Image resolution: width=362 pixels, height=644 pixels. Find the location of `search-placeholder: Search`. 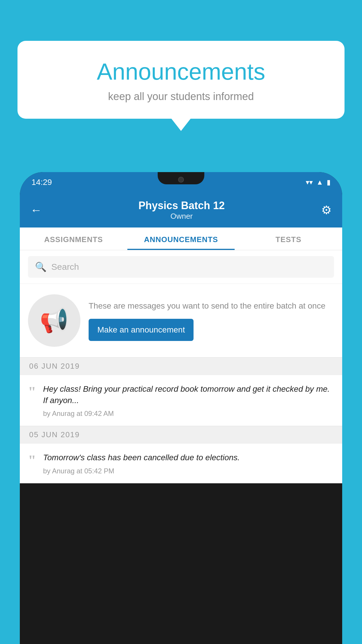

search-placeholder: Search is located at coordinates (65, 267).